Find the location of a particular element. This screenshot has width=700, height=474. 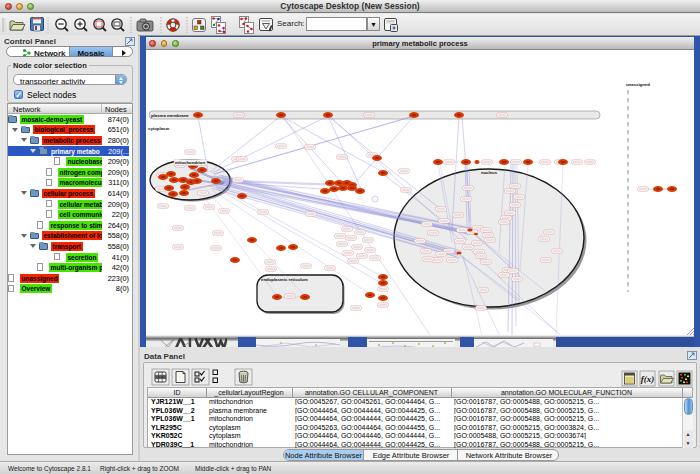

svg-text: mitochondrion is located at coordinates (190, 162).